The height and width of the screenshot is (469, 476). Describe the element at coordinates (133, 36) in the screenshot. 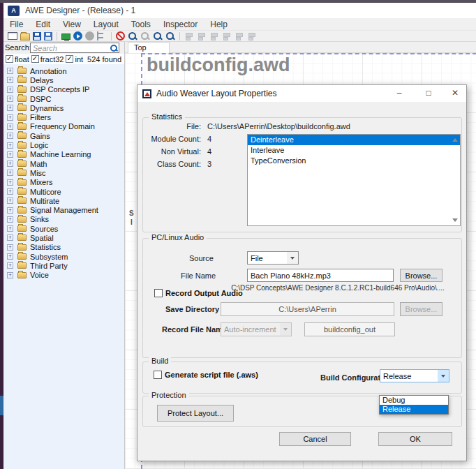

I see `zoom-in-icon` at that location.